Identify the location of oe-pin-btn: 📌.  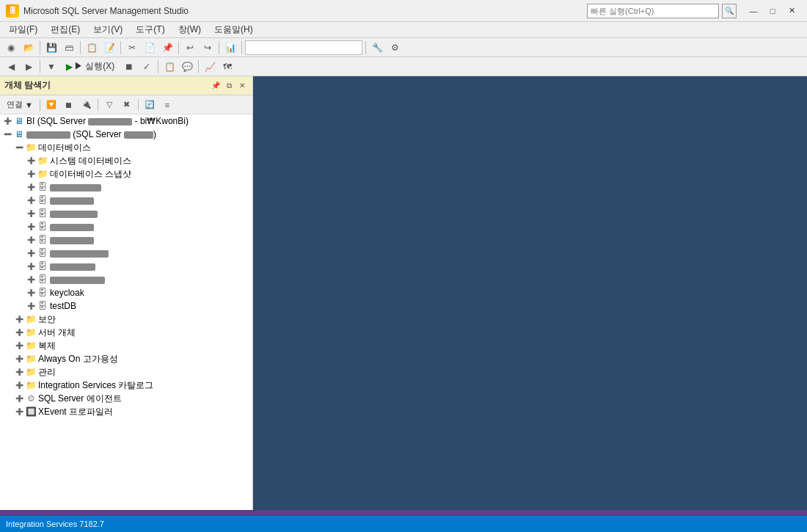
(216, 86).